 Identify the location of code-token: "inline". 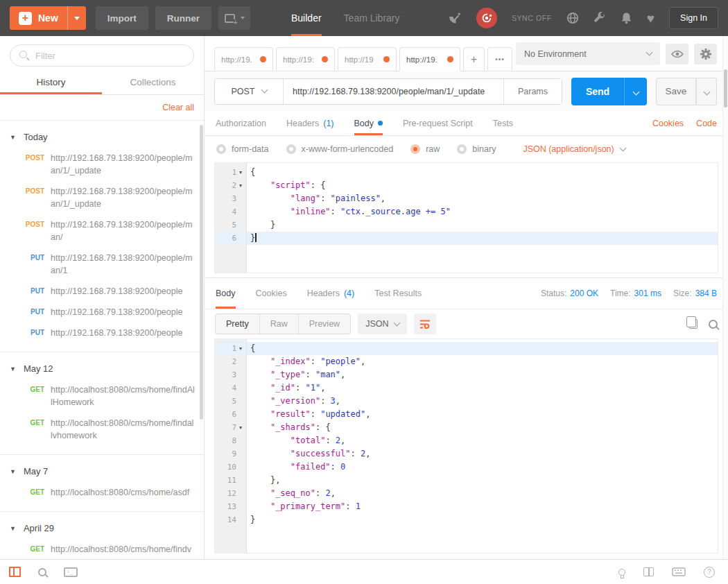
(311, 212).